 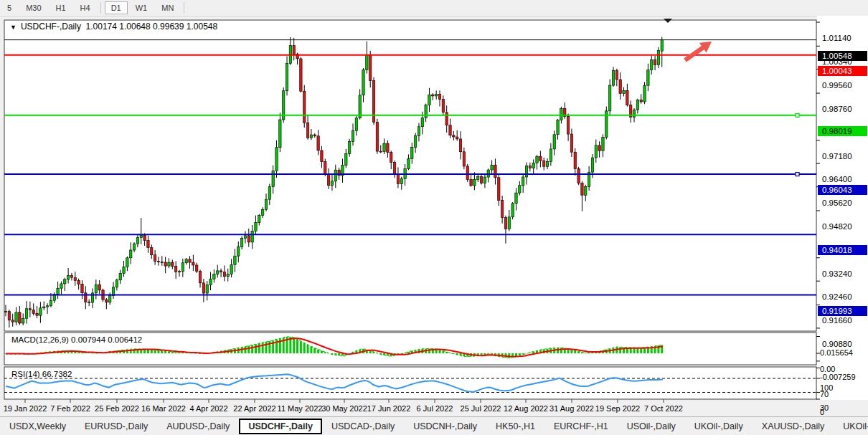 What do you see at coordinates (37, 426) in the screenshot?
I see `symbol-tab-usdx: USDX,Weekly` at bounding box center [37, 426].